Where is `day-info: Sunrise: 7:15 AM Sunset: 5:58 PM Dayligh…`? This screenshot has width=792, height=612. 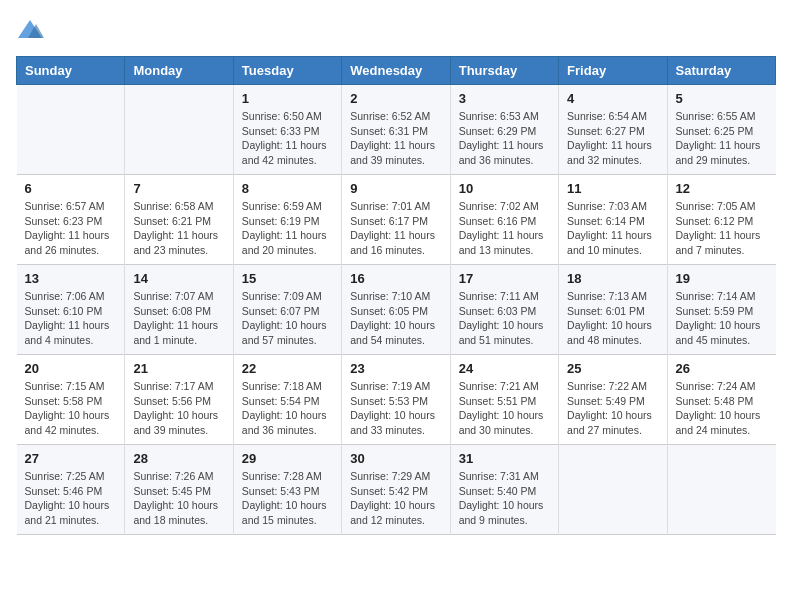 day-info: Sunrise: 7:15 AM Sunset: 5:58 PM Dayligh… is located at coordinates (71, 408).